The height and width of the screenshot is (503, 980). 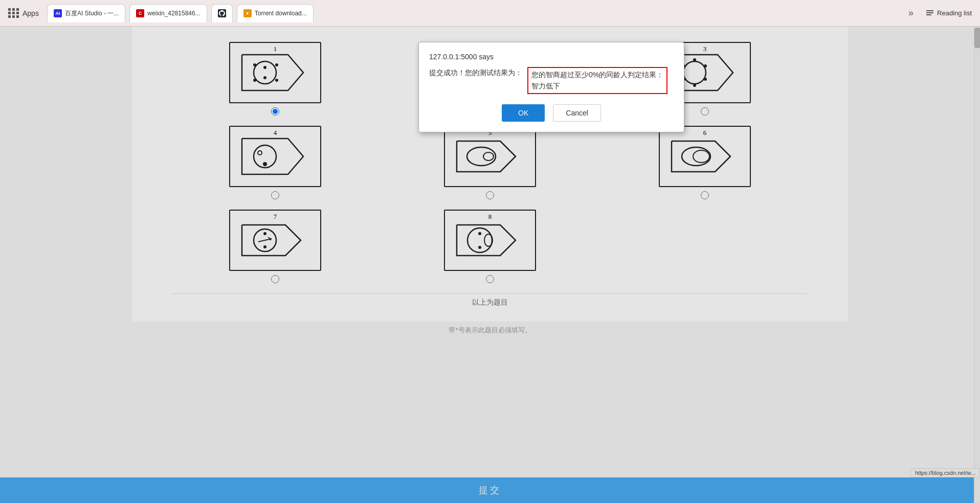 What do you see at coordinates (275, 13) in the screenshot?
I see `tab-torrent: ▼ Torrent download...` at bounding box center [275, 13].